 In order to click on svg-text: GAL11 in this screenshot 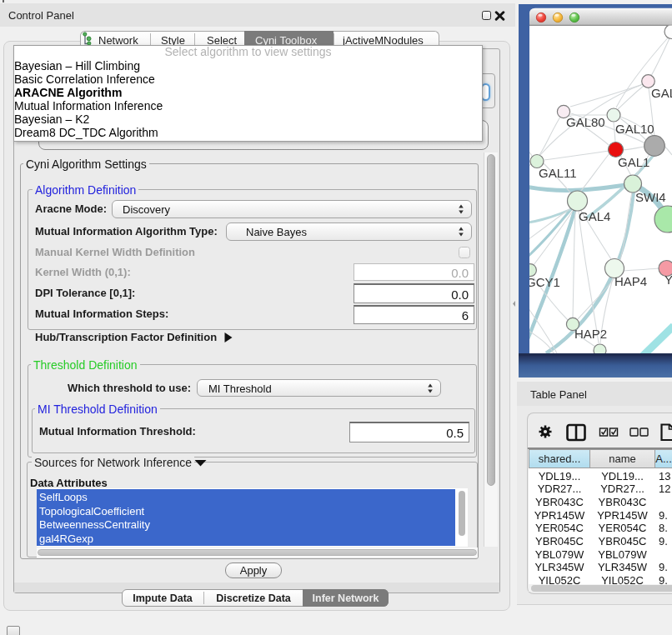, I will do `click(558, 173)`.